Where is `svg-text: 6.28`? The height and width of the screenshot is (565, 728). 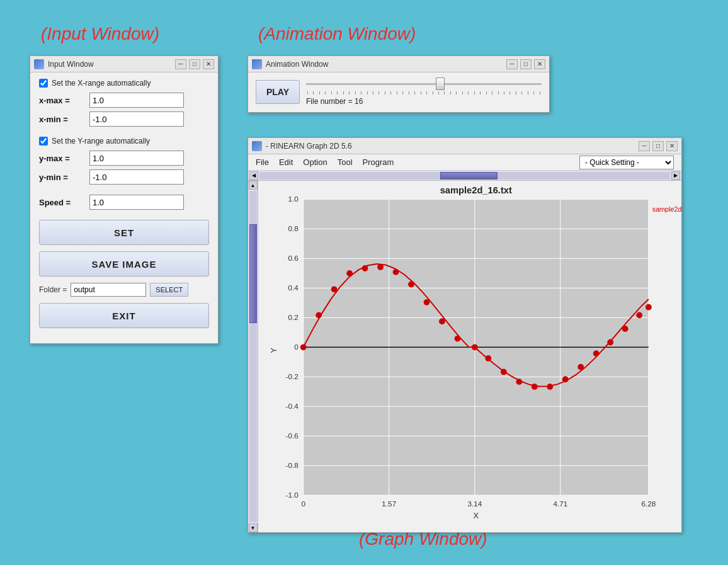
svg-text: 6.28 is located at coordinates (649, 504).